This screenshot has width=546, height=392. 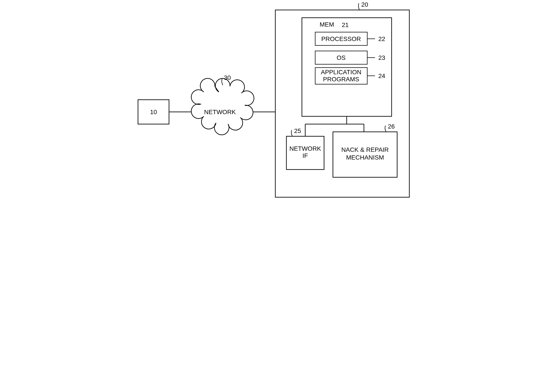 I want to click on network-cloud-label: NETWORK, so click(x=220, y=112).